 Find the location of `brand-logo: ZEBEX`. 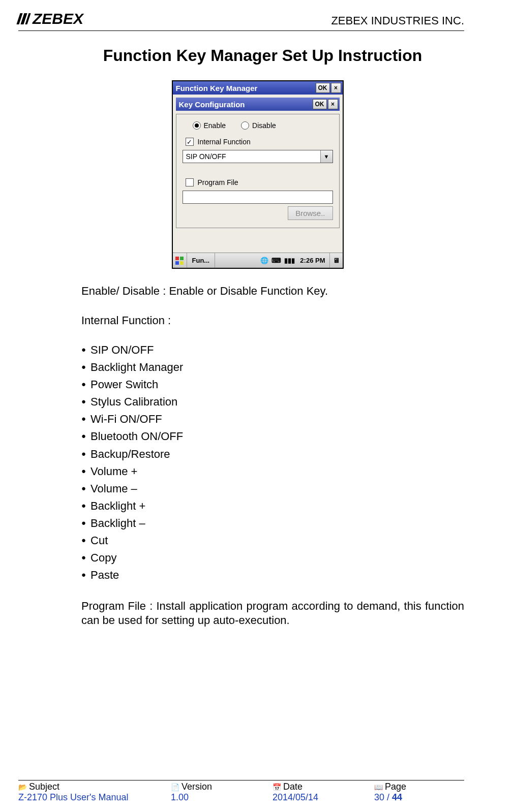

brand-logo: ZEBEX is located at coordinates (51, 19).